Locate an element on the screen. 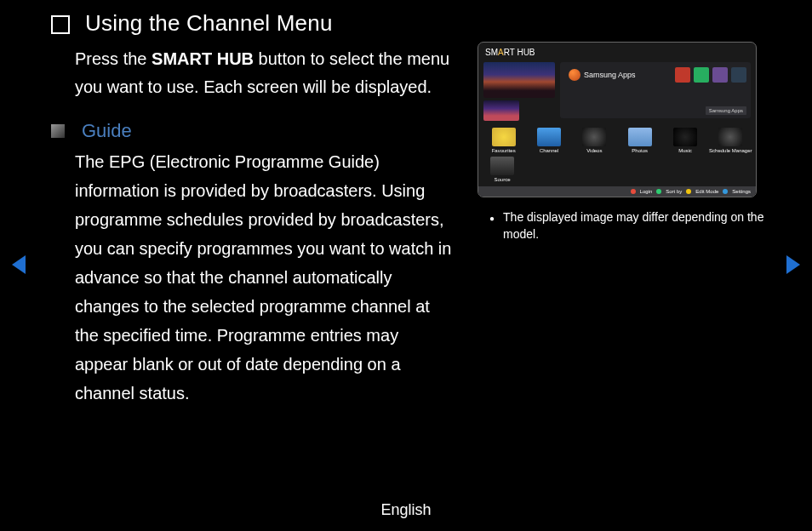  app-label: Music is located at coordinates (684, 151).